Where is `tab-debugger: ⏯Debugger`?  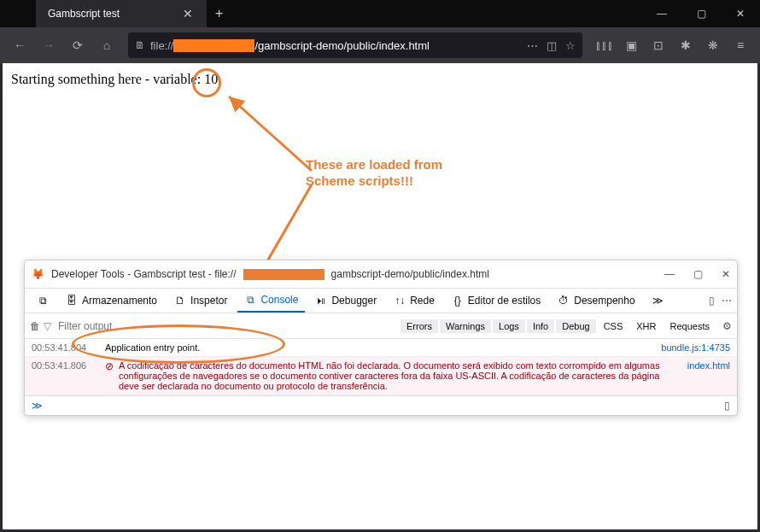 tab-debugger: ⏯Debugger is located at coordinates (346, 301).